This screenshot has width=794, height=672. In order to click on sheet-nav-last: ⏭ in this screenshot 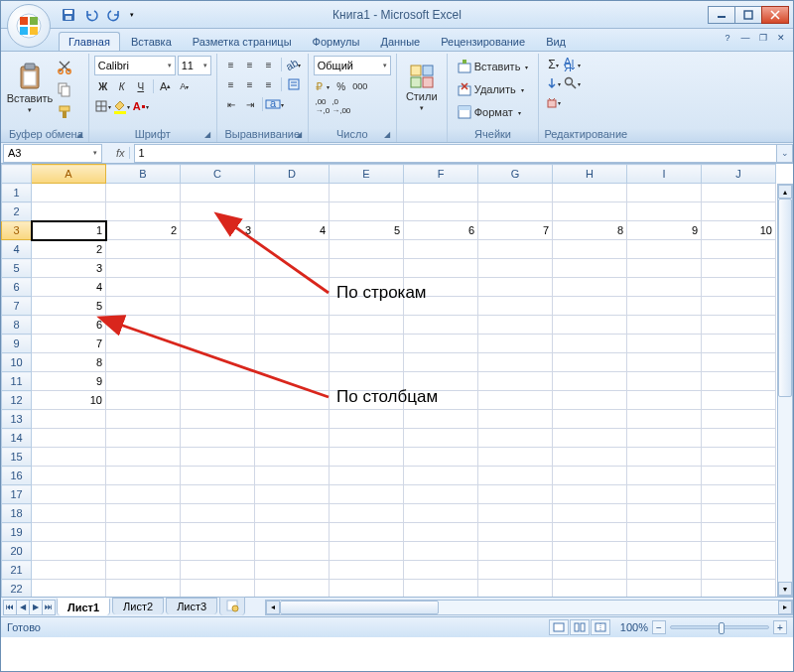, I will do `click(49, 607)`.